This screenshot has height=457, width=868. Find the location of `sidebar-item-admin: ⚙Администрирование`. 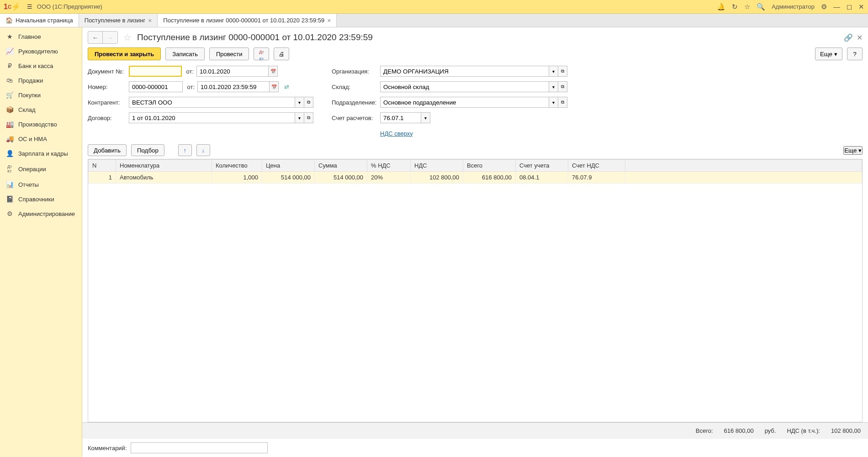

sidebar-item-admin: ⚙Администрирование is located at coordinates (41, 214).